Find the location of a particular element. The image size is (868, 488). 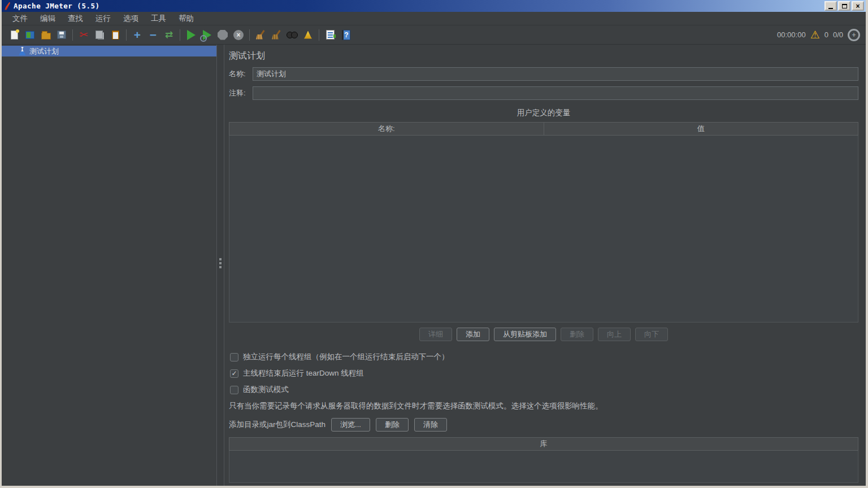

help-button: ? is located at coordinates (346, 35).